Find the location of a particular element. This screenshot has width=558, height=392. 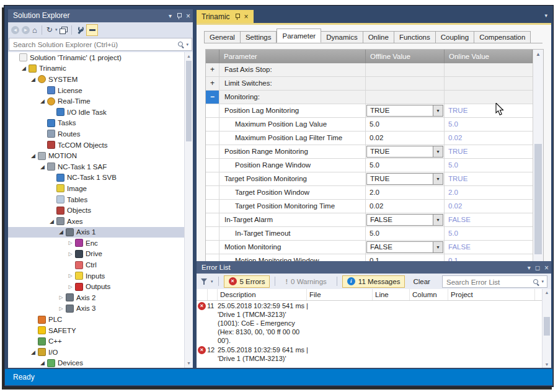

tree-scrollbar: ▲ ▼ is located at coordinates (188, 210).